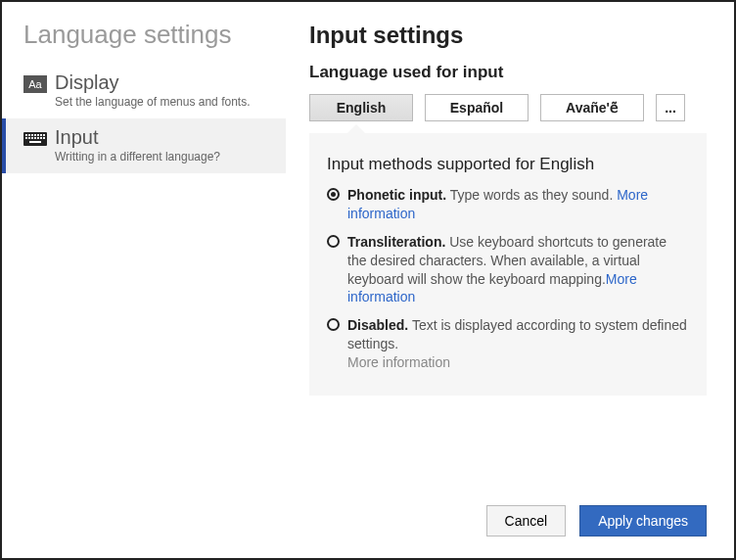  Describe the element at coordinates (670, 108) in the screenshot. I see `tab-more: ...` at that location.